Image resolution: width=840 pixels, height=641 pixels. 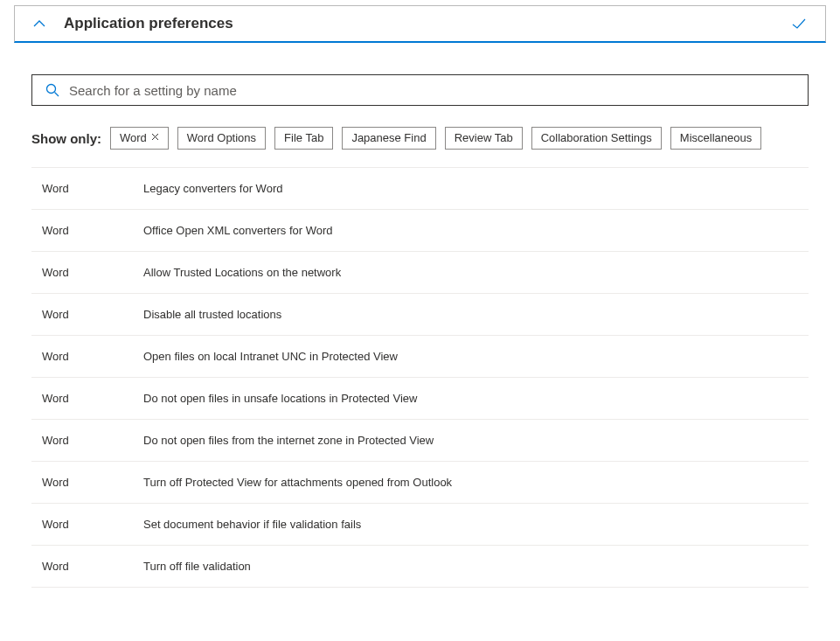 I want to click on filter-chip: Word Options, so click(x=222, y=138).